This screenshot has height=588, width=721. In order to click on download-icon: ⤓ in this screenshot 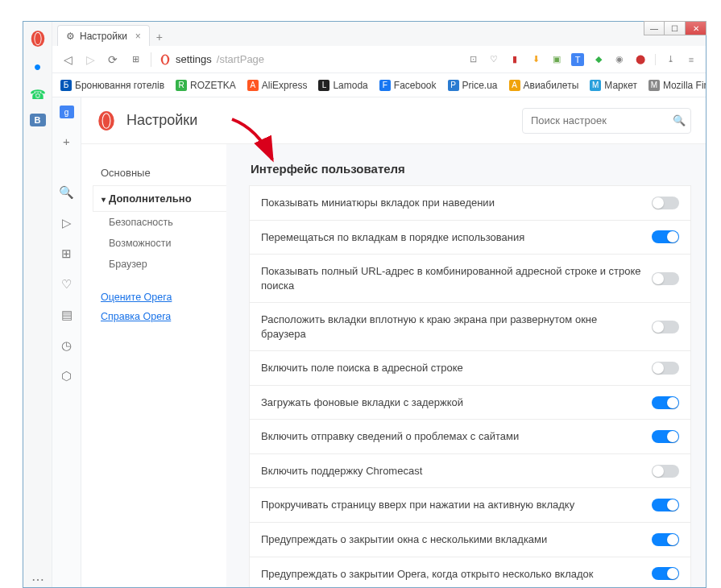, I will do `click(670, 60)`.